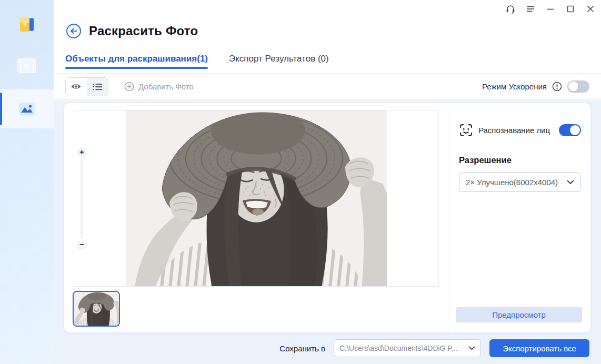 This screenshot has width=601, height=364. I want to click on photo-icon, so click(27, 109).